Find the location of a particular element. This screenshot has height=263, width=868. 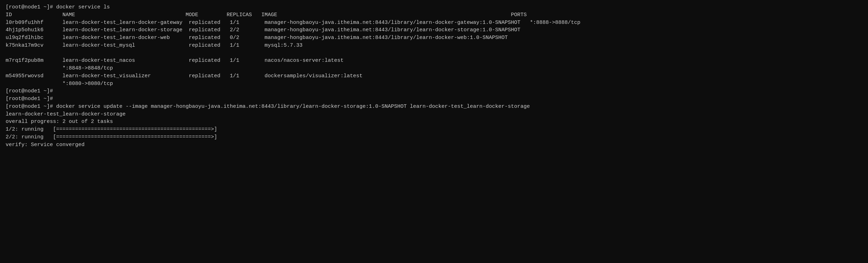

terminal-line-4: 4hj1p5ohu1k6 learn-docker-test_learn-doc… is located at coordinates (263, 30).